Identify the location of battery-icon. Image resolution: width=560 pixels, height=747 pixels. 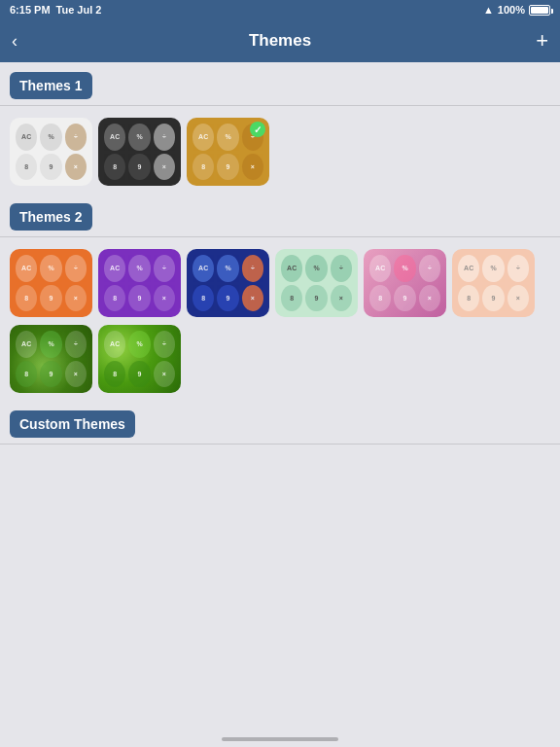
(540, 10).